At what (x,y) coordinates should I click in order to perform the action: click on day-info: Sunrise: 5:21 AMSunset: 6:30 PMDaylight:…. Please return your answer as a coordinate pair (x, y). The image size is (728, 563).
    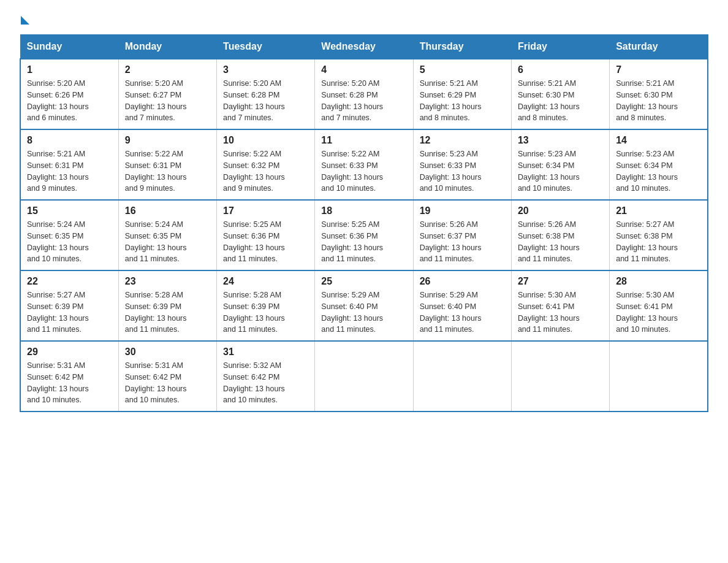
    Looking at the image, I should click on (658, 101).